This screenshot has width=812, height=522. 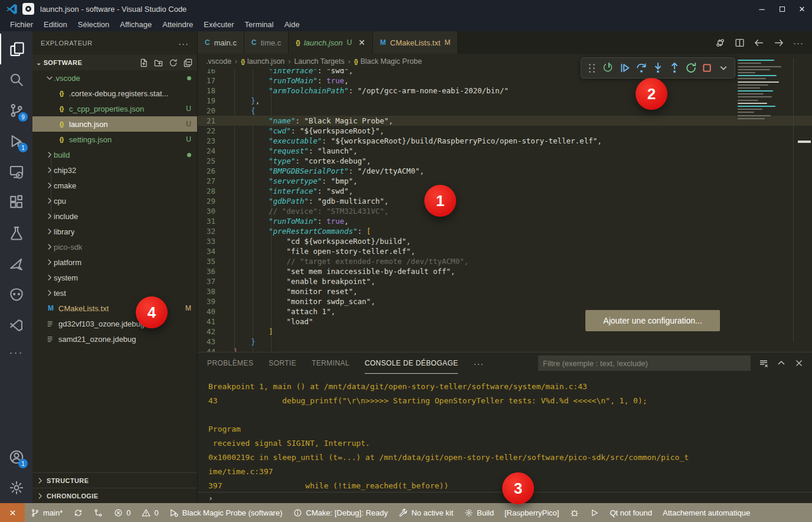 I want to click on breadcrumb-item: {}launch.json, so click(x=263, y=61).